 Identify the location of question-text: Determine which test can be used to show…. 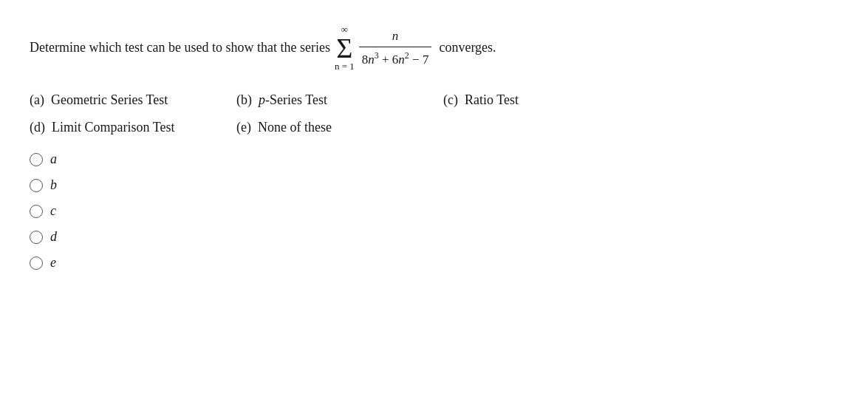
(434, 47).